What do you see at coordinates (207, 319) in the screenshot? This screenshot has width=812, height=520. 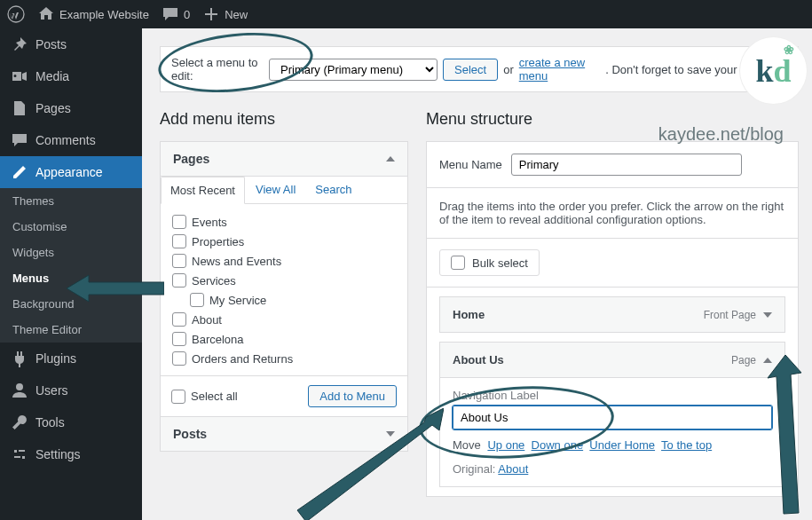 I see `page-item-label: About` at bounding box center [207, 319].